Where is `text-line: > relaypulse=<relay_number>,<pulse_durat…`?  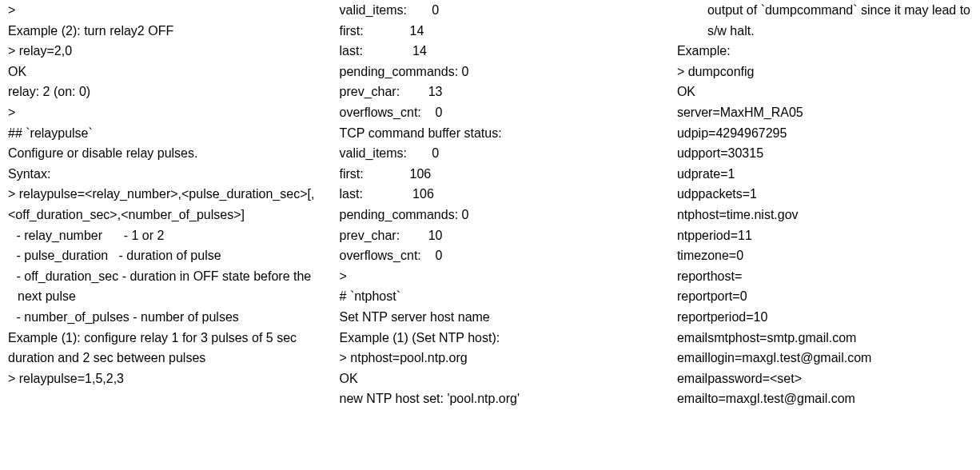 text-line: > relaypulse=<relay_number>,<pulse_durat… is located at coordinates (169, 205).